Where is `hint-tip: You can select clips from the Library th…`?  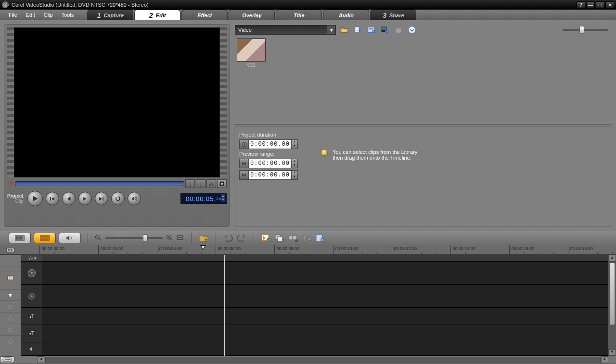
hint-tip: You can select clips from the Library th… is located at coordinates (369, 155).